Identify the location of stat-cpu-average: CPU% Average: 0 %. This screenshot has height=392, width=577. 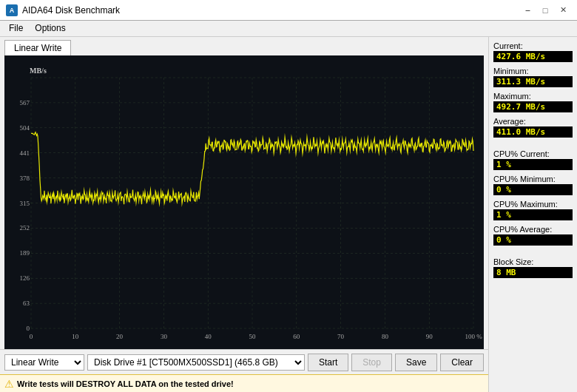
(533, 235).